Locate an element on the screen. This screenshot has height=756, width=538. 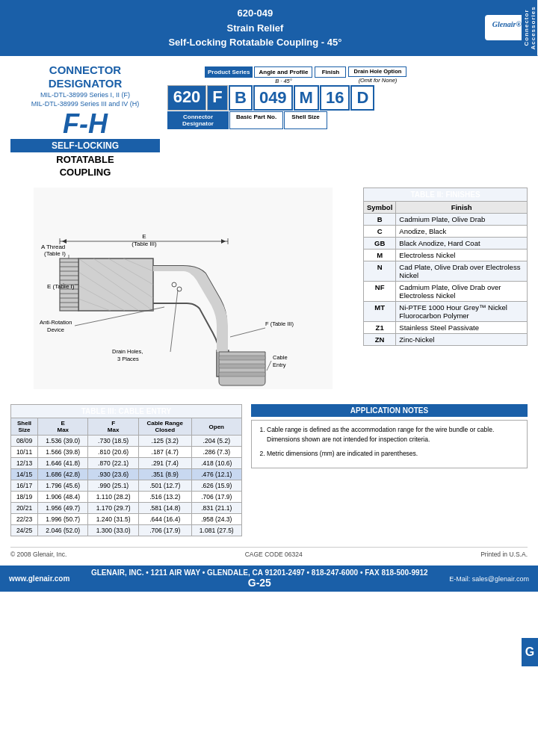
e-cell: 2.046 (52.0) is located at coordinates (63, 530).